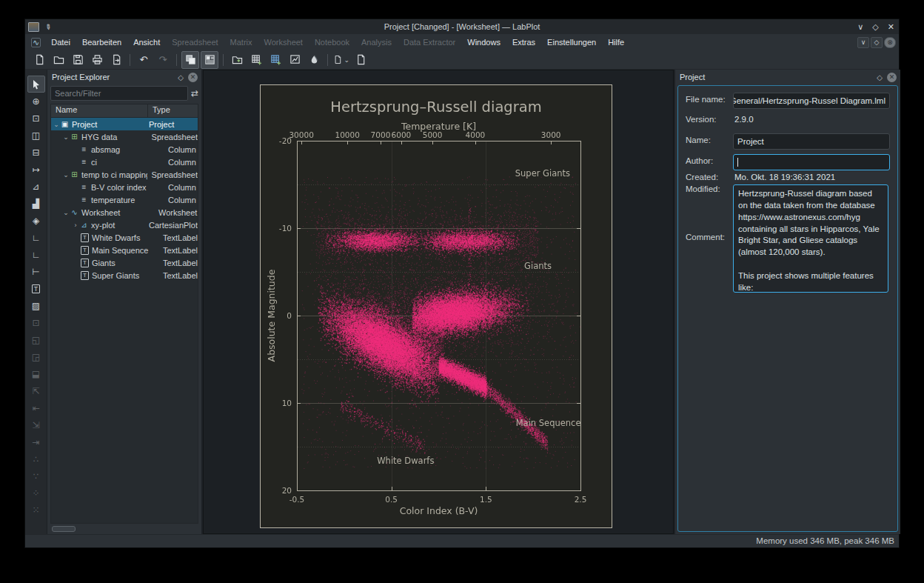  Describe the element at coordinates (811, 141) in the screenshot. I see `name-input: Project` at that location.